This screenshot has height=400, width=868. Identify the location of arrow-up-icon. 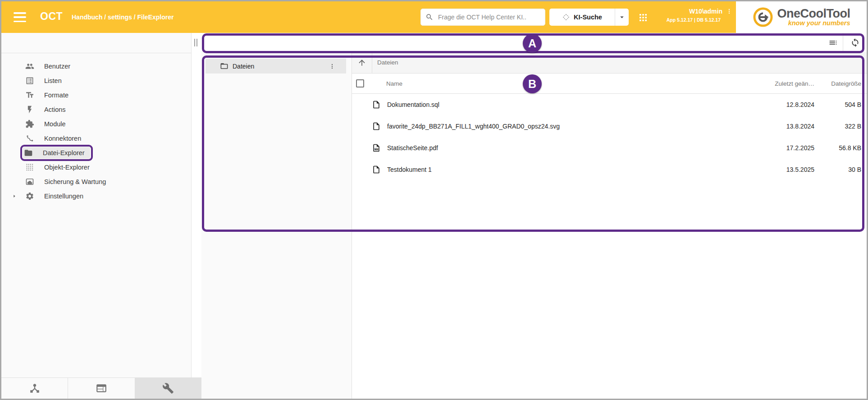
(362, 63).